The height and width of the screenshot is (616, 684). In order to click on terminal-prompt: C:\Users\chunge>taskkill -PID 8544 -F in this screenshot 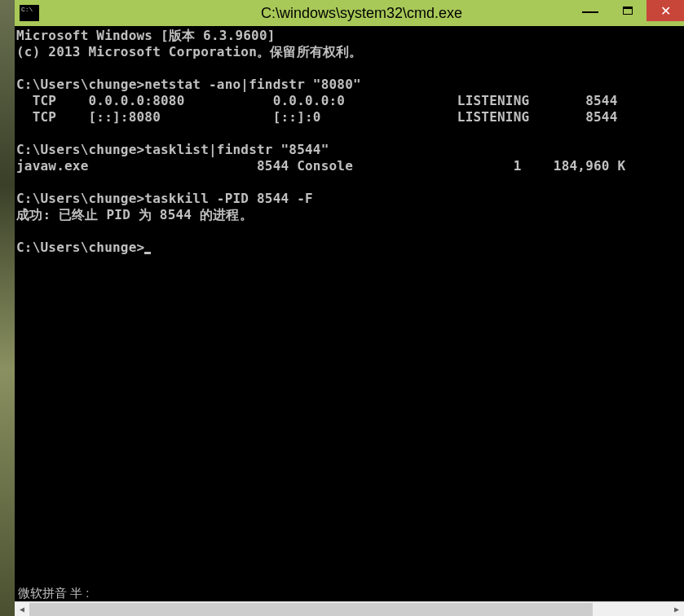, I will do `click(165, 199)`.